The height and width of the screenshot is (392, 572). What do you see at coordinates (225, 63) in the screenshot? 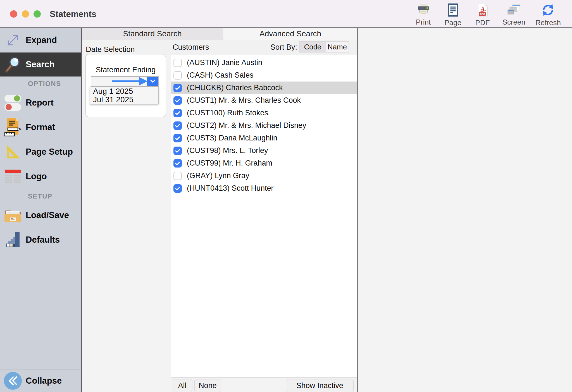
I see `customer-label: (AUSTIN) Janie Austin` at bounding box center [225, 63].